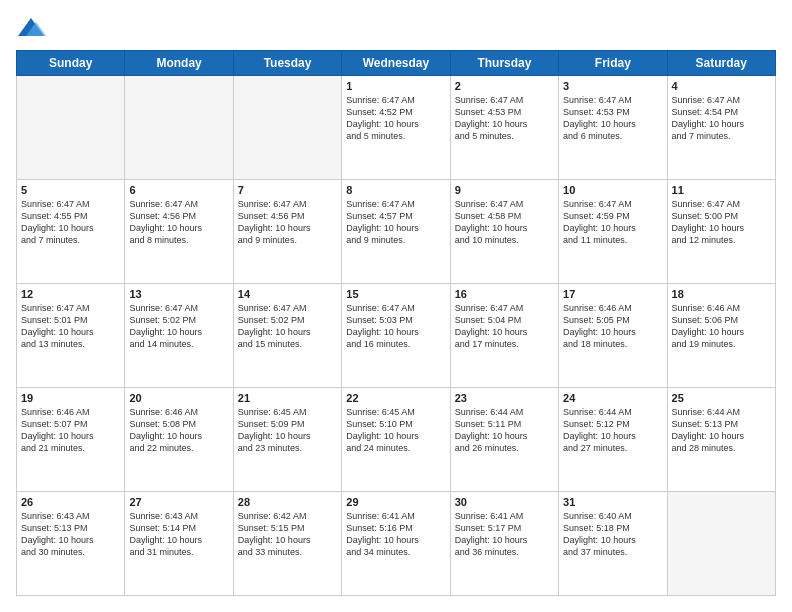 This screenshot has height=612, width=792. Describe the element at coordinates (613, 128) in the screenshot. I see `calendar-cell: 3Sunrise: 6:47 AM Sunset: 4:53 PM Daylig…` at that location.